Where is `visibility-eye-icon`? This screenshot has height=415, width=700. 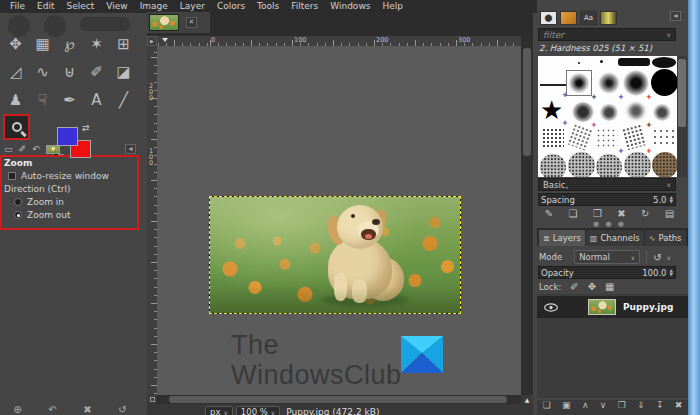 visibility-eye-icon is located at coordinates (551, 308).